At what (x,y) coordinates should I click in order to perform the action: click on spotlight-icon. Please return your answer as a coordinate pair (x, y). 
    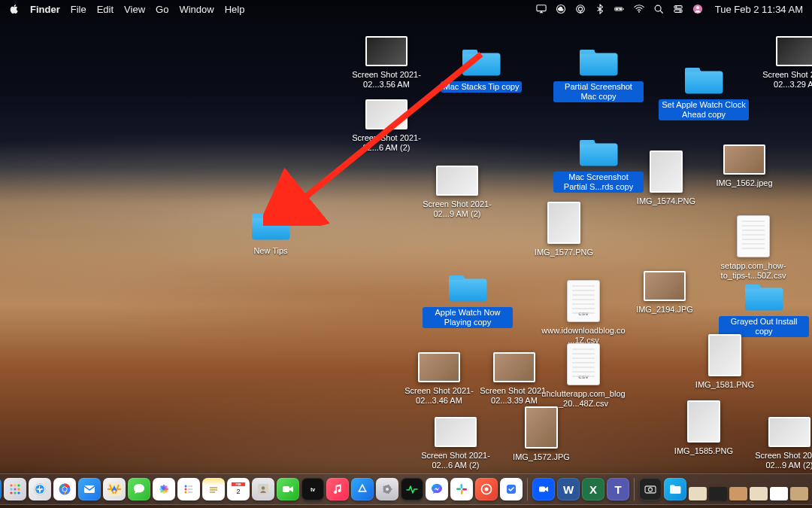
    Looking at the image, I should click on (659, 9).